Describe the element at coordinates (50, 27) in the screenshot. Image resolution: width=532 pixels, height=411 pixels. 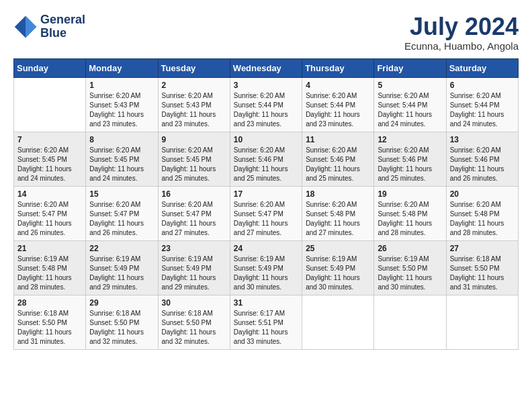
I see `logo: General Blue` at that location.